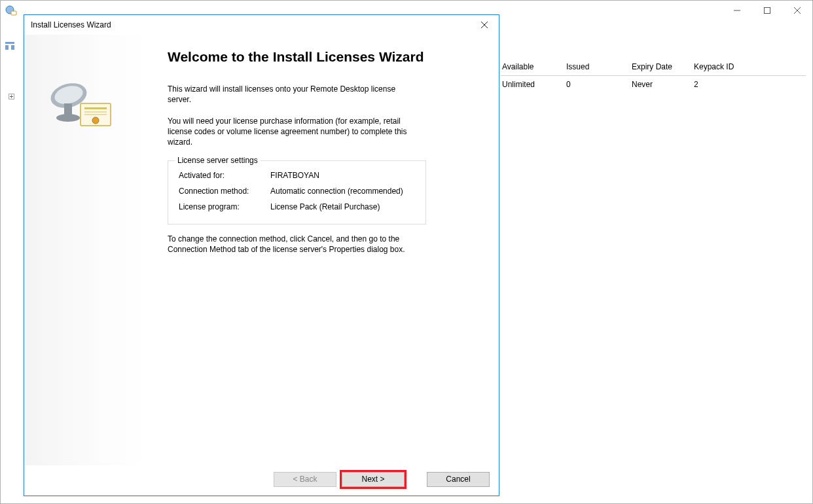 Image resolution: width=813 pixels, height=504 pixels. I want to click on wizard-title: Install Licenses Wizard, so click(71, 25).